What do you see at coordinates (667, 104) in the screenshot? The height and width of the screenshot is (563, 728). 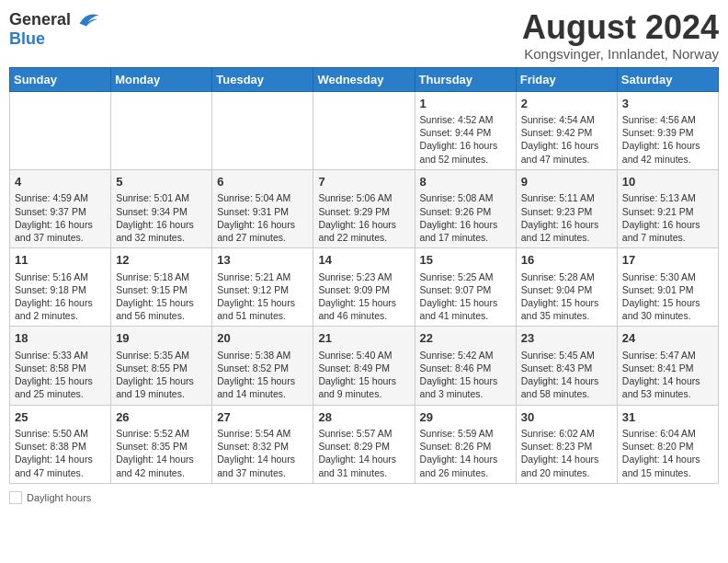 I see `day-number: 3` at bounding box center [667, 104].